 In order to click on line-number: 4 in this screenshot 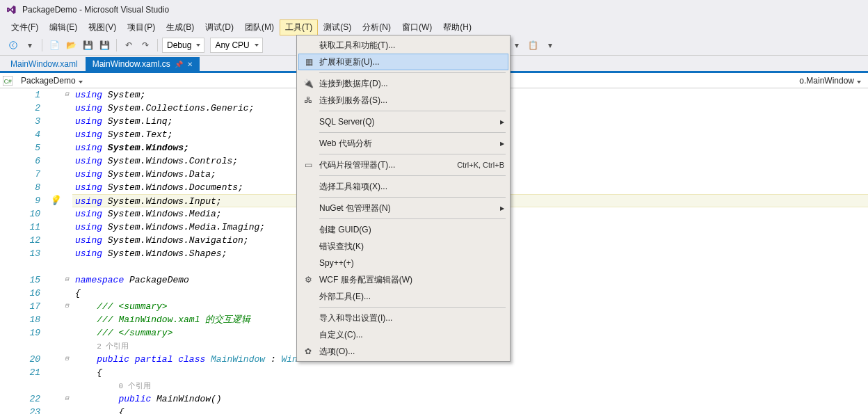, I will do `click(20, 135)`.